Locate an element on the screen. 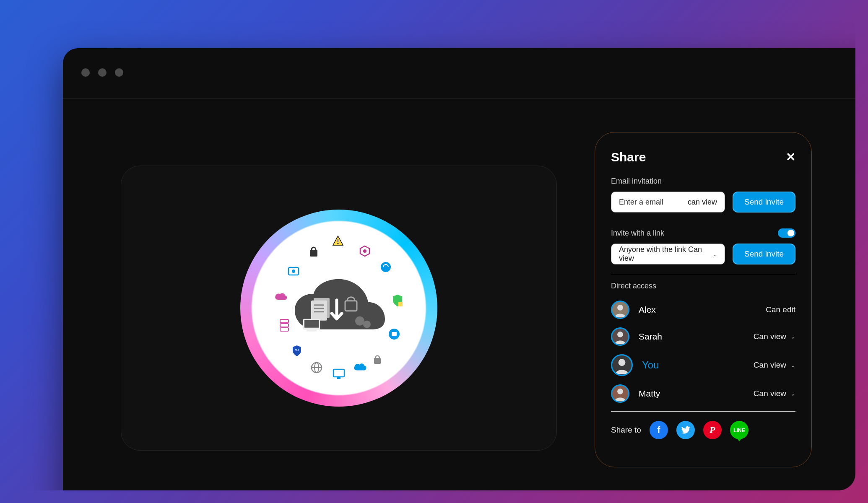  security-shield-icon: SJ is located at coordinates (297, 351).